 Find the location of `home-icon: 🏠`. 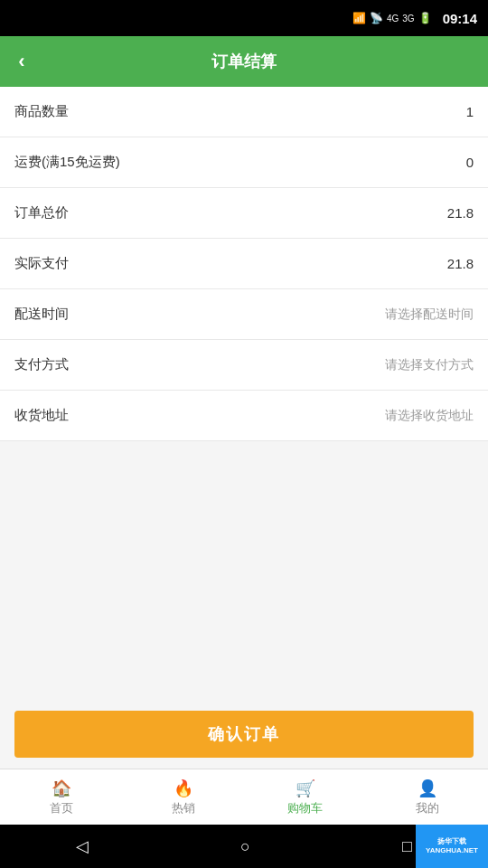

home-icon: 🏠 is located at coordinates (61, 788).